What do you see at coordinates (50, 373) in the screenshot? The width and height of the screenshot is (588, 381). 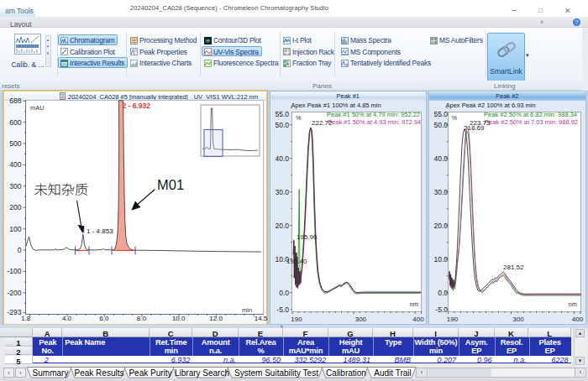 I see `svg-text: Summary` at bounding box center [50, 373].